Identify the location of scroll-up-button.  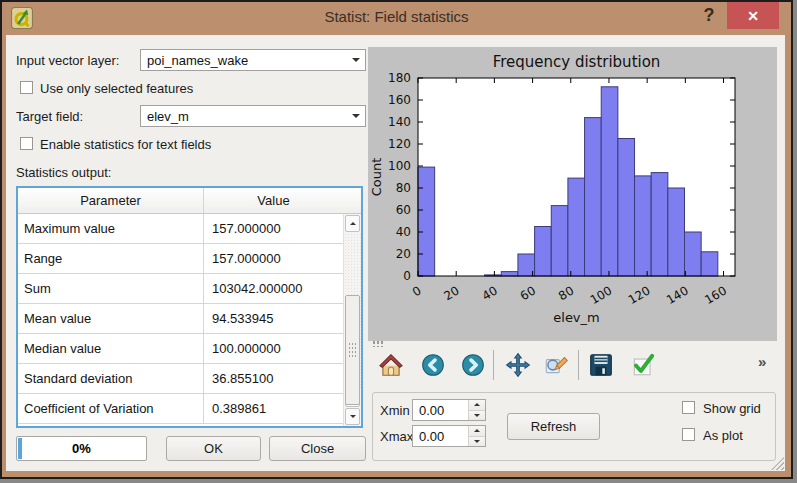
(352, 224).